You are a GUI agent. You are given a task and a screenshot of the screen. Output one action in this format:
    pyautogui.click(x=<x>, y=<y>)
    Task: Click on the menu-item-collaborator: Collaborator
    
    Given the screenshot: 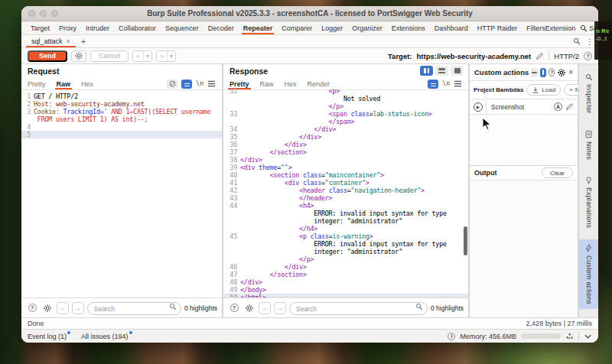 What is the action you would take?
    pyautogui.click(x=138, y=28)
    